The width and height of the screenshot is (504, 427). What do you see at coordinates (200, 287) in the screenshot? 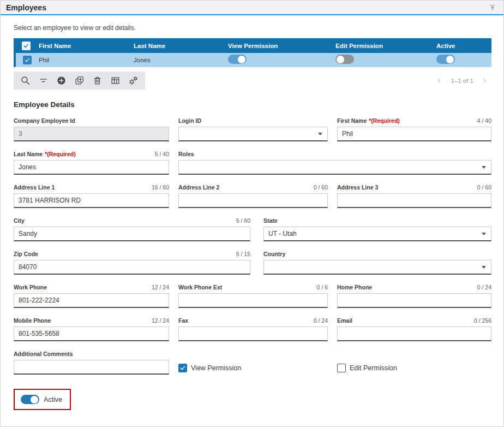
I see `field-label: Work Phone Ext` at bounding box center [200, 287].